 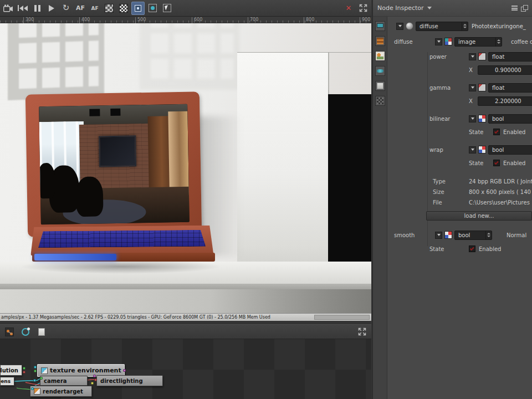 I want to click on recenter-graph-button, so click(x=25, y=332).